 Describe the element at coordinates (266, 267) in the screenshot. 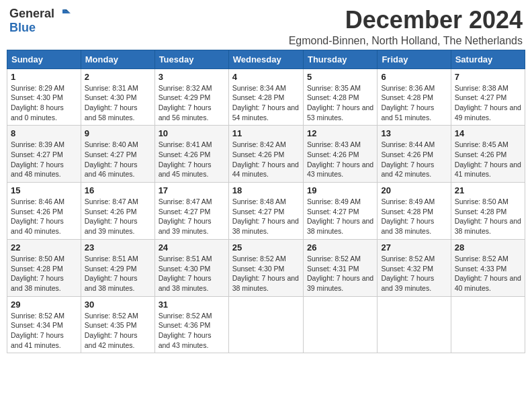

I see `calendar-cell: 25 Sunrise: 8:52 AM Sunset: 4:30 PM Dayl…` at that location.